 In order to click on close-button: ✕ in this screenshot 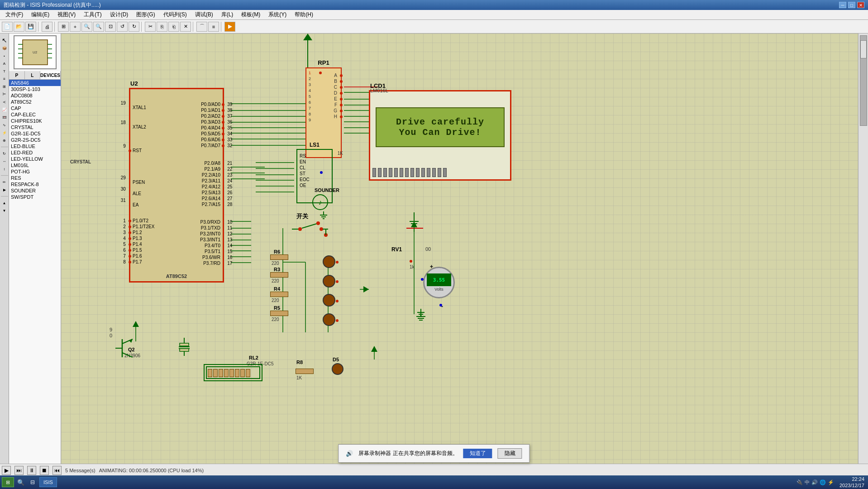, I will do `click(861, 5)`.